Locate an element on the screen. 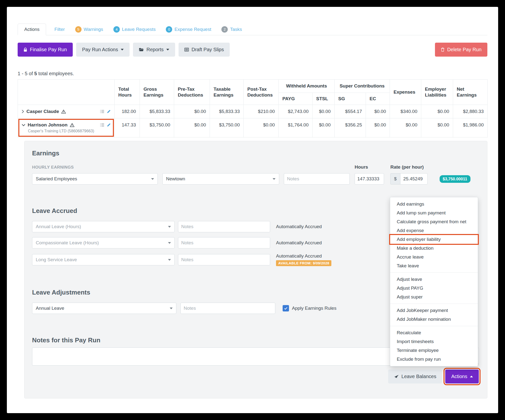 The width and height of the screenshot is (505, 420). leave-adjustment-type-value: Annual Leave is located at coordinates (50, 308).